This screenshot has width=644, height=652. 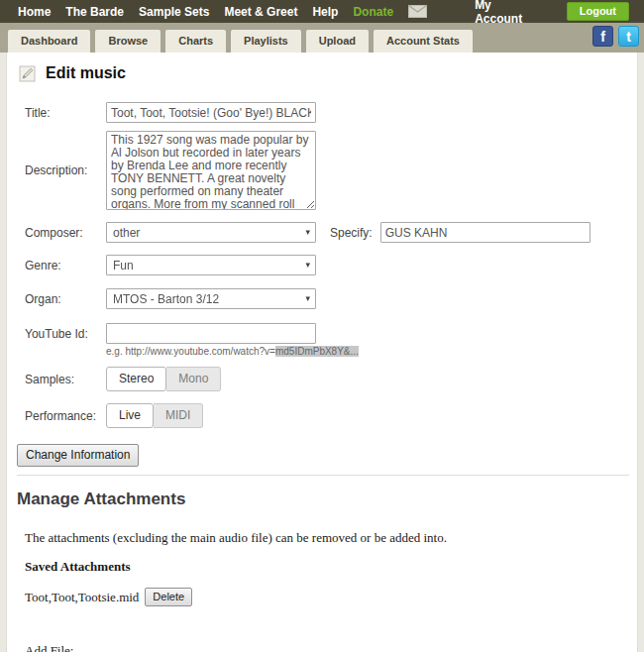 I want to click on samples-label: Samples:, so click(x=65, y=380).